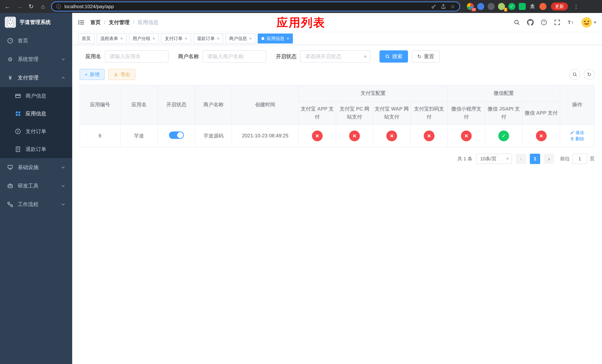 The height and width of the screenshot is (364, 602). Describe the element at coordinates (577, 139) in the screenshot. I see `delete-link: 删除` at that location.